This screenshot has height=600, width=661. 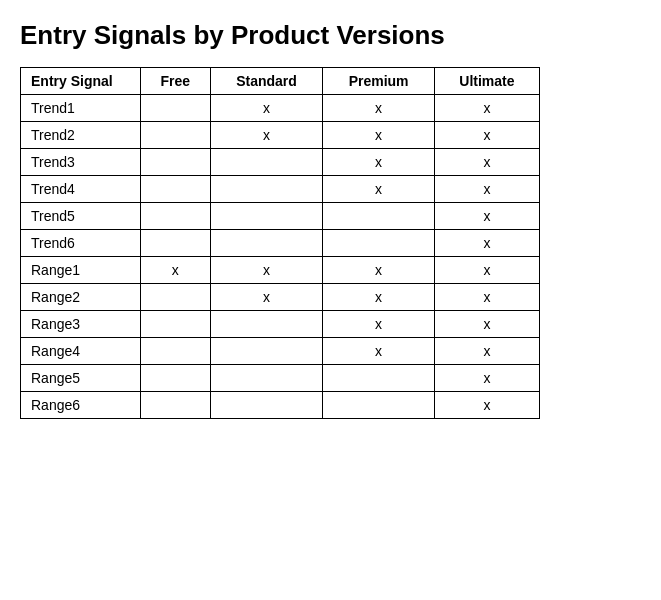 I want to click on table-row: Trend4xx, so click(x=280, y=190).